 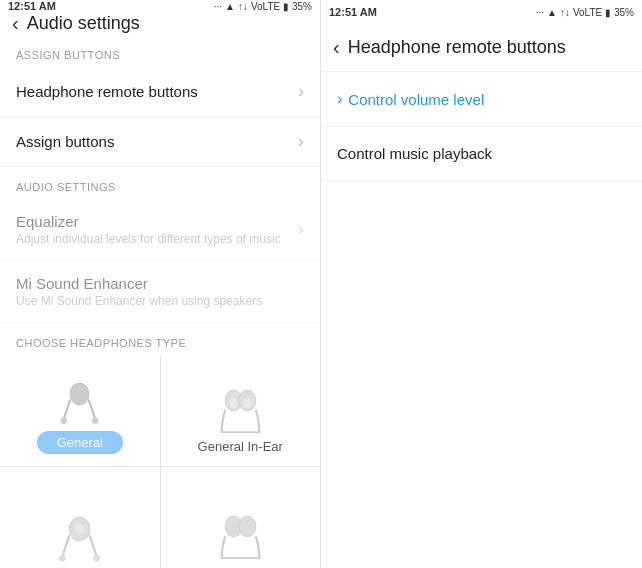 I want to click on assign-buttons-label: Assign buttons, so click(x=65, y=142).